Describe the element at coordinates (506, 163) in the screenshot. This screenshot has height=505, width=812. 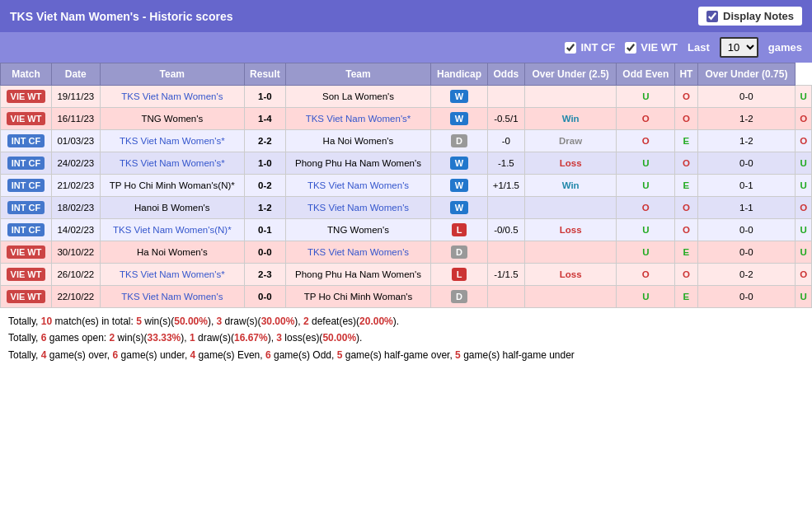
I see `handicap: -1.5` at that location.